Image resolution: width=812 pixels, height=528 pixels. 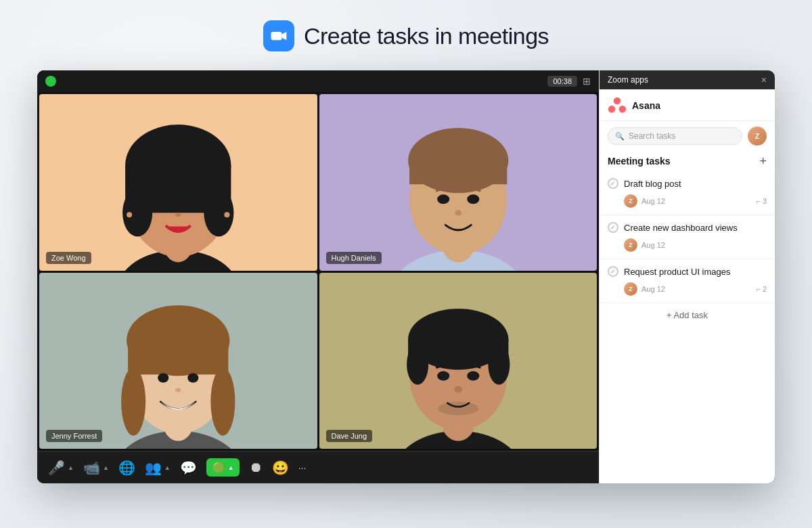 I want to click on bottom-toolbar: 🎤 ▲ 📹 ▲ 🌐 👥 ▲ 💬 🟢, so click(x=318, y=467).